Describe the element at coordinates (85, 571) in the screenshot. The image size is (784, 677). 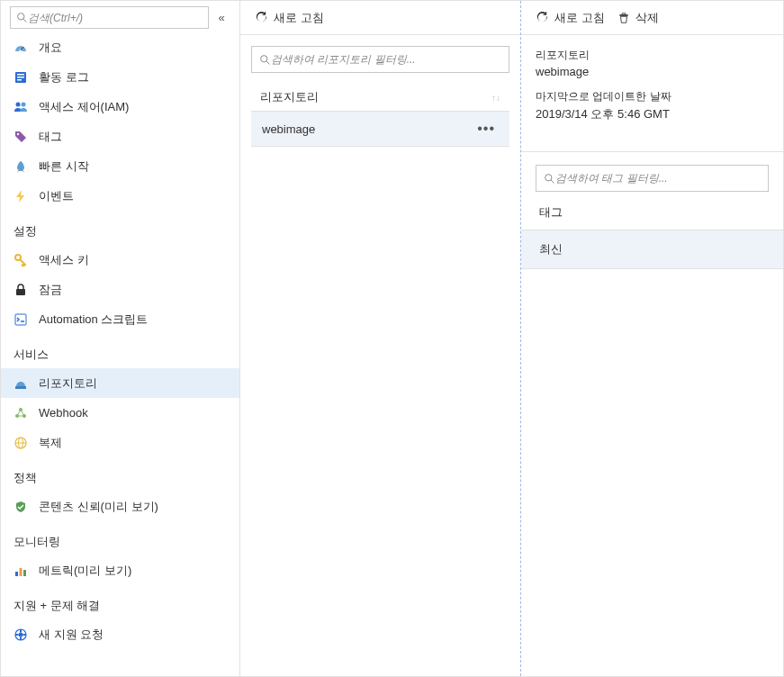
I see `sidebar-item-label: 메트릭(미리 보기)` at that location.